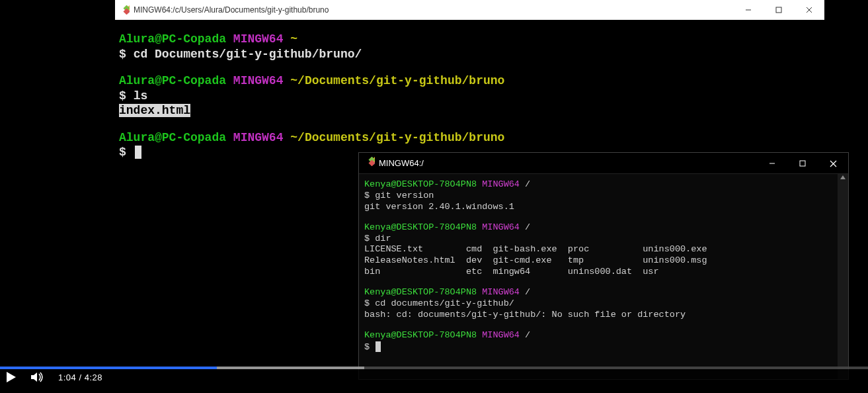 Image resolution: width=868 pixels, height=393 pixels. What do you see at coordinates (405, 196) in the screenshot?
I see `command-text: git version` at bounding box center [405, 196].